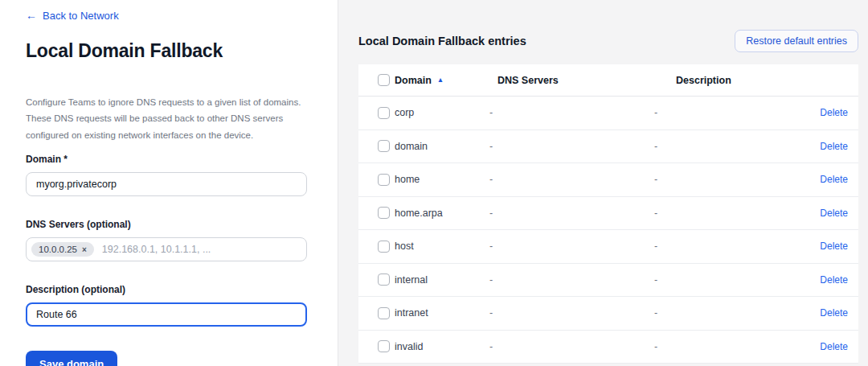 The height and width of the screenshot is (366, 868). What do you see at coordinates (442, 146) in the screenshot?
I see `domain-cell: domain` at bounding box center [442, 146].